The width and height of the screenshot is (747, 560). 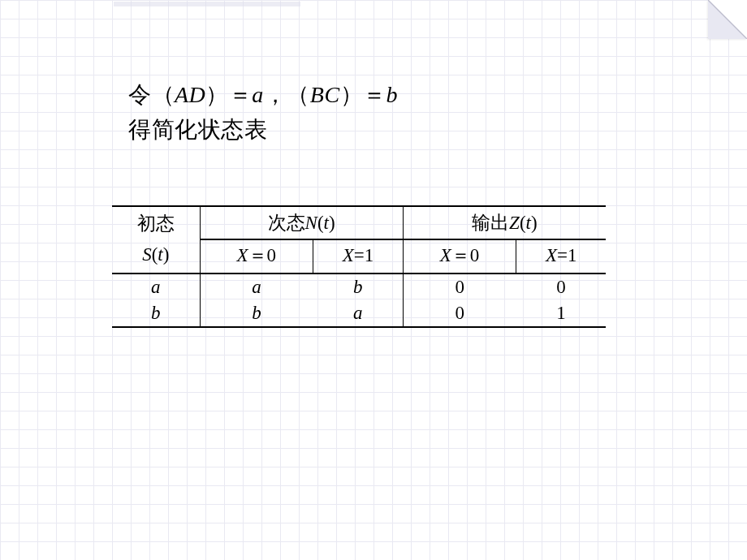 What do you see at coordinates (364, 94) in the screenshot?
I see `t1i: ）＝` at bounding box center [364, 94].